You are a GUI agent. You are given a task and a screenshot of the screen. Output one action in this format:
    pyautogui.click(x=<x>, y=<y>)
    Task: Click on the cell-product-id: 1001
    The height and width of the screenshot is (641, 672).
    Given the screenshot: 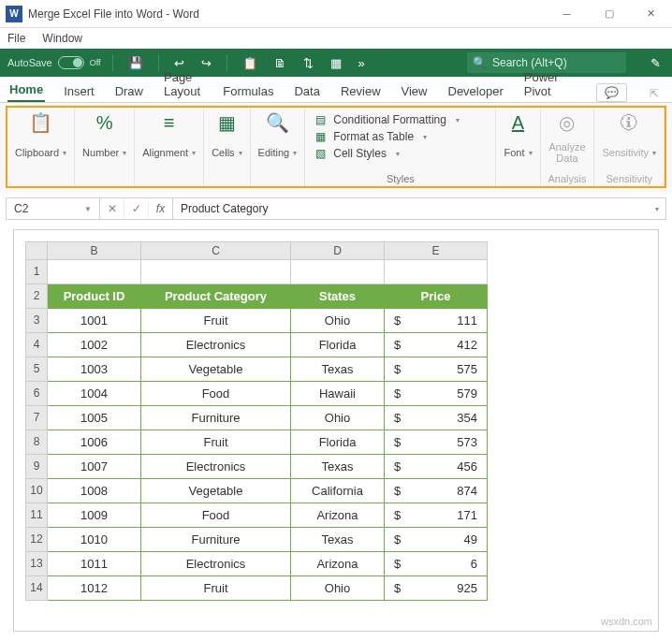 What is the action you would take?
    pyautogui.click(x=95, y=321)
    